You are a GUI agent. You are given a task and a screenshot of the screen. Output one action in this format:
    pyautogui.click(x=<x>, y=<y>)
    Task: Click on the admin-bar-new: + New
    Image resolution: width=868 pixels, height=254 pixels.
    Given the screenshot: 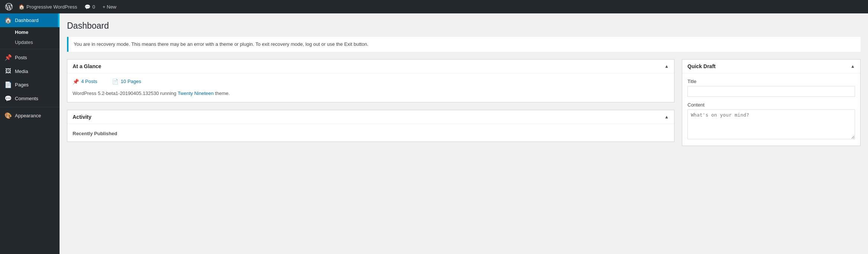 What is the action you would take?
    pyautogui.click(x=109, y=7)
    